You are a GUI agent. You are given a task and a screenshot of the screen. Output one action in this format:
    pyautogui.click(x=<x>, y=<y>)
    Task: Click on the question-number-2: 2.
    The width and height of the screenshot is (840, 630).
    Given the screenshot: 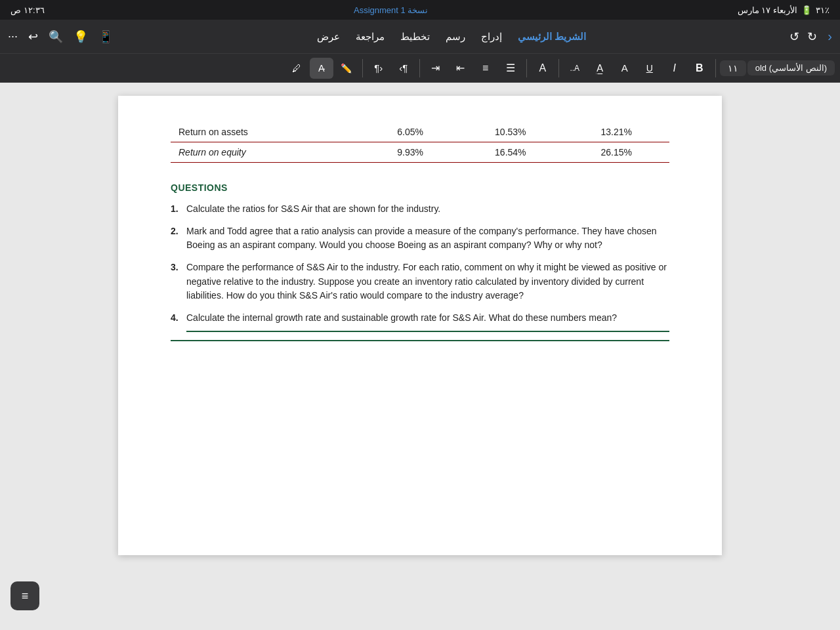 What is the action you would take?
    pyautogui.click(x=176, y=239)
    